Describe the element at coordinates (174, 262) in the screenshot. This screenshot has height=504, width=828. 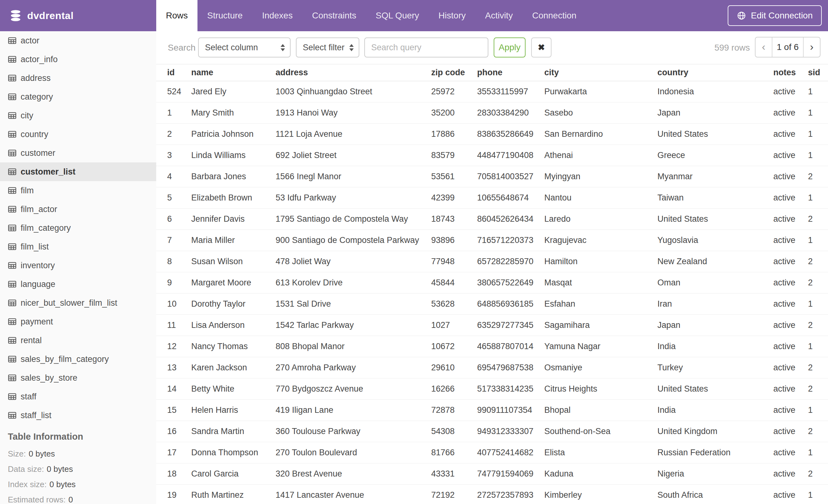
I see `cell-id: 8` at that location.